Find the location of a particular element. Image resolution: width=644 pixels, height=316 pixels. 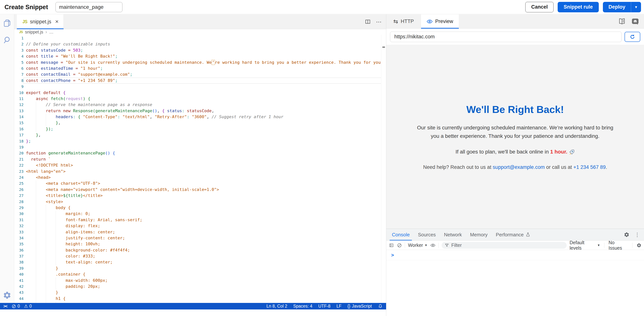

split-editor-icon is located at coordinates (368, 22).